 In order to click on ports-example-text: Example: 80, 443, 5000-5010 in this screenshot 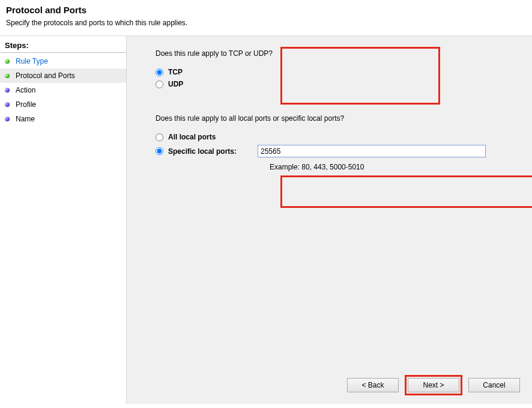, I will do `click(331, 165)`.